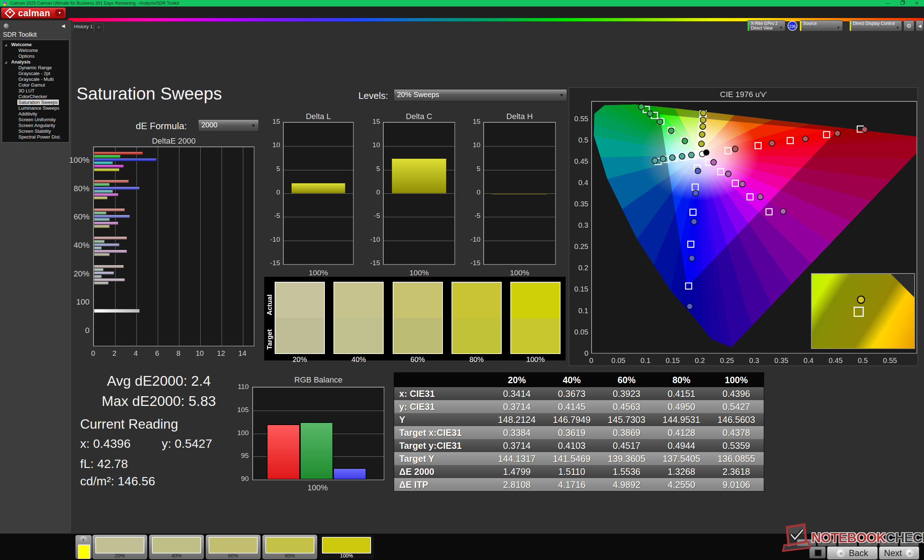  What do you see at coordinates (159, 381) in the screenshot?
I see `avg-de2000: Avg dE2000: 2.4` at bounding box center [159, 381].